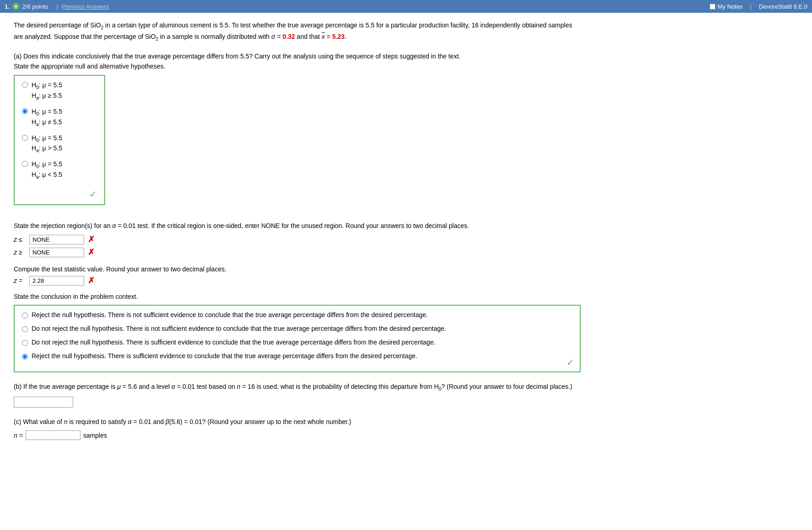  Describe the element at coordinates (571, 362) in the screenshot. I see `conclusion-checkmark: ✓` at that location.